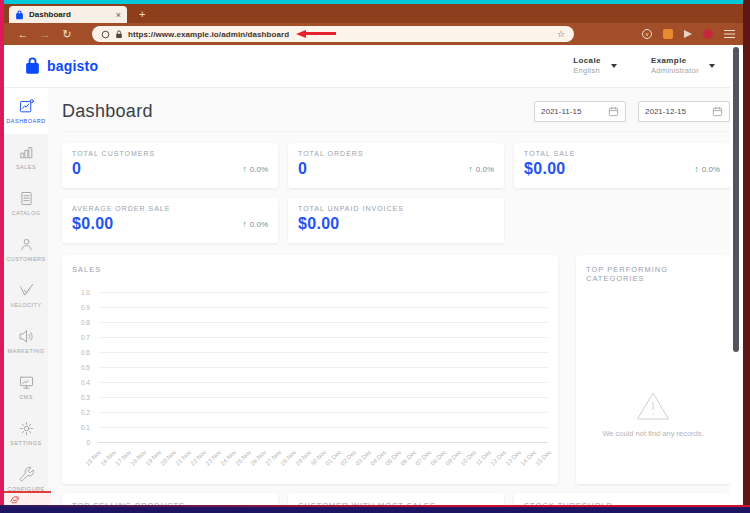  I want to click on sidebar-item-label: SALES, so click(26, 167).